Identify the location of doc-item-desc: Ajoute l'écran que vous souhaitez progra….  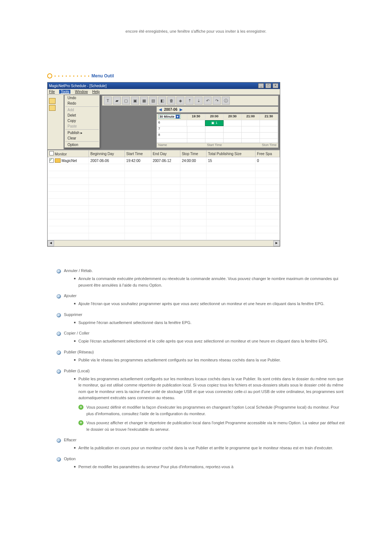
(209, 304).